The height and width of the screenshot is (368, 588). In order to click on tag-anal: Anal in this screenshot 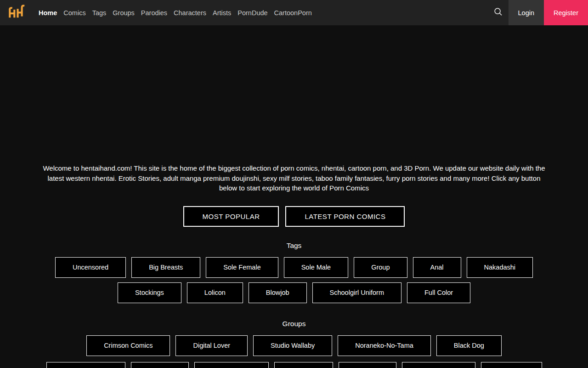, I will do `click(437, 268)`.